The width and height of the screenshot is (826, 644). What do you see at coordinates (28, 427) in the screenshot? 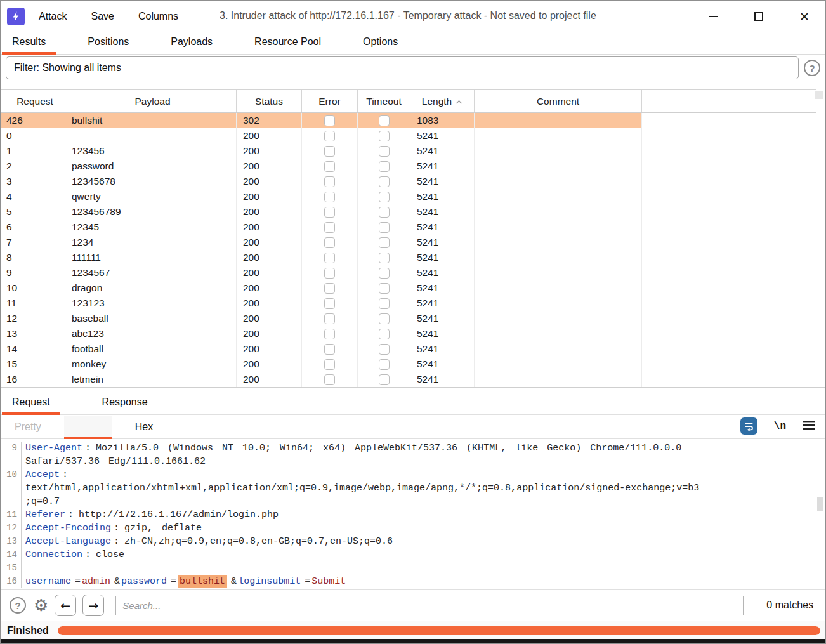
I see `subtab-pretty: Pretty` at bounding box center [28, 427].